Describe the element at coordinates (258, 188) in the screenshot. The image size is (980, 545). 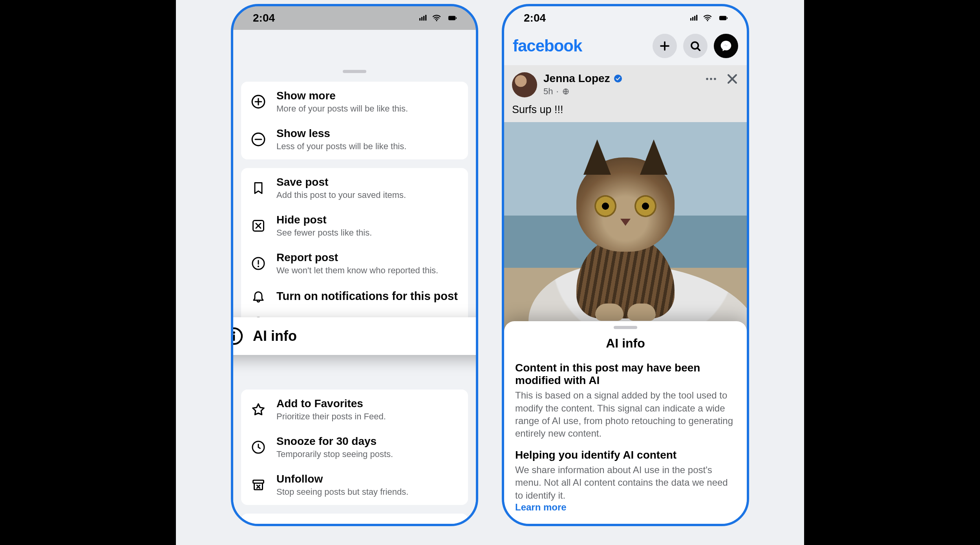
I see `bookmark-icon` at that location.